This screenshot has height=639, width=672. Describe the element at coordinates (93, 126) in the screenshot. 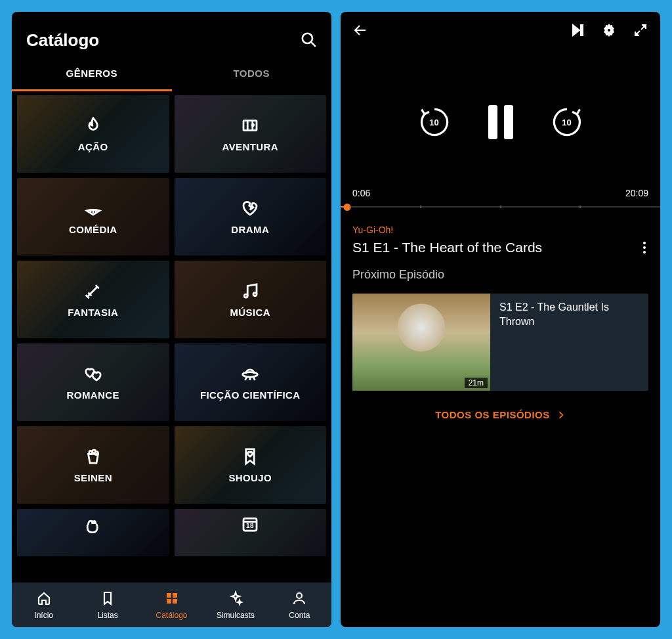

I see `fire-icon` at that location.